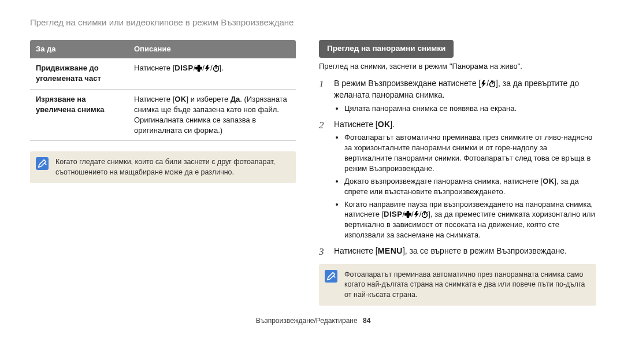 Image resolution: width=624 pixels, height=364 pixels. What do you see at coordinates (458, 251) in the screenshot?
I see `step-3: 3 Натиснете [MENU], за се върнете в режи…` at bounding box center [458, 251].